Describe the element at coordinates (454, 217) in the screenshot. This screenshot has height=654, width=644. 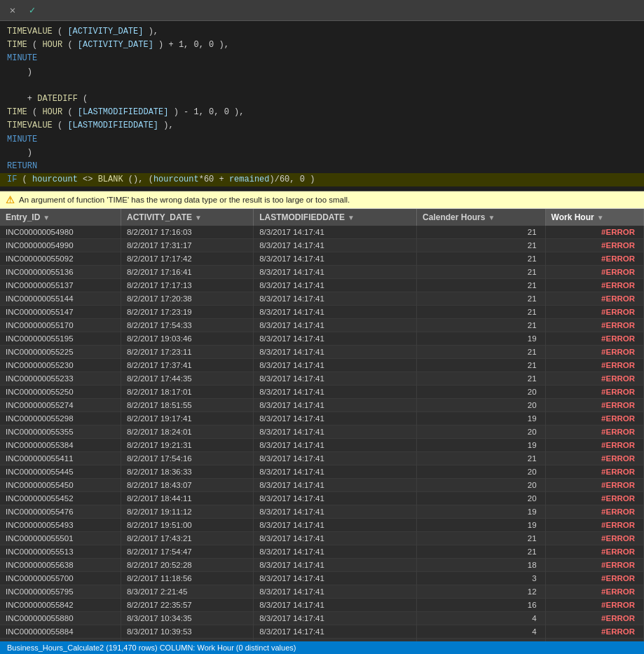
I see `column-label: Calender Hours` at that location.